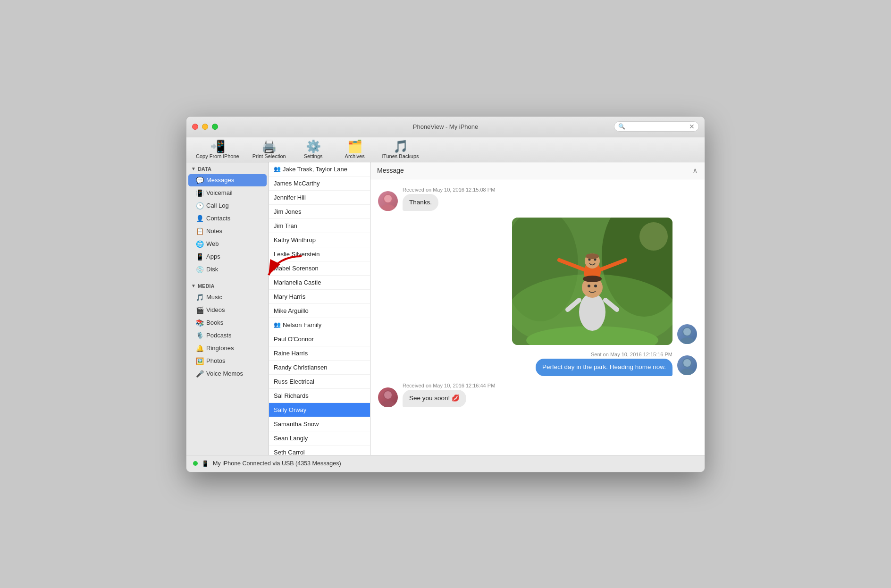  I want to click on contact-item: Sean Langly, so click(319, 438).